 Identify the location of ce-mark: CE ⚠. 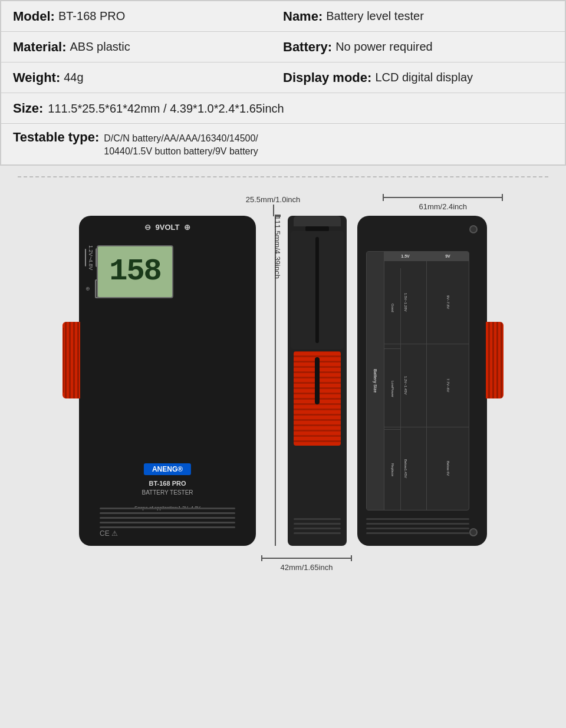
(108, 533).